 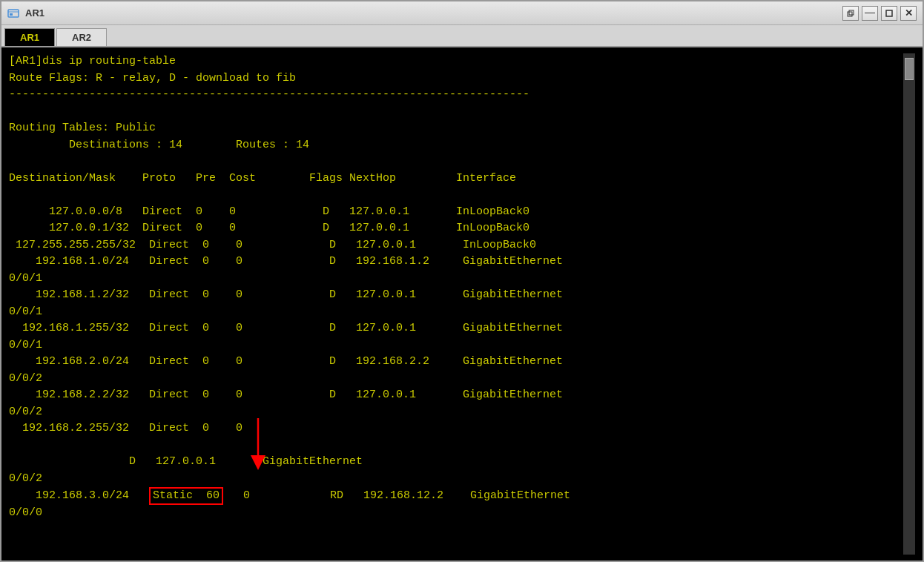 What do you see at coordinates (456, 179) in the screenshot?
I see `line-8: Destination/Mask Proto Pre Cost Flags Ne…` at bounding box center [456, 179].